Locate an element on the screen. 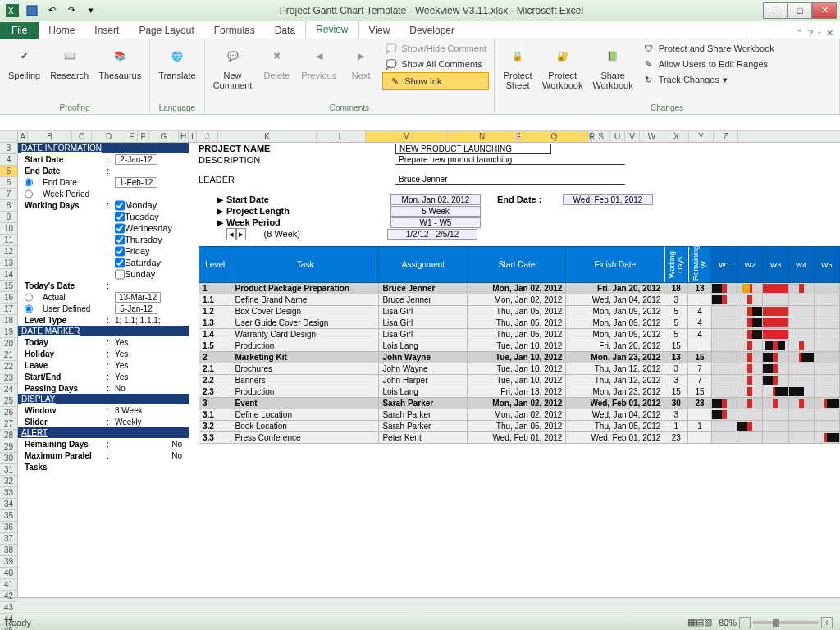 The image size is (840, 630). zoom-in-button: + is located at coordinates (827, 623).